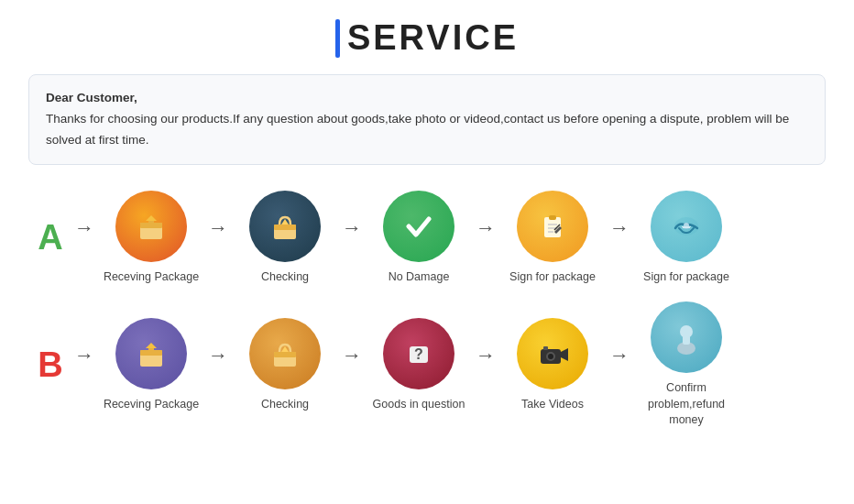  Describe the element at coordinates (686, 278) in the screenshot. I see `step-label-a5: Sign for package` at that location.